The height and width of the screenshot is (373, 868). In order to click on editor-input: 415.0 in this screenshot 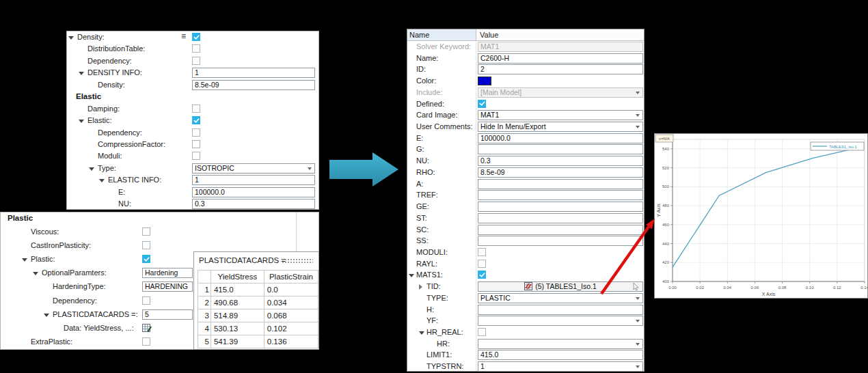, I will do `click(560, 355)`.